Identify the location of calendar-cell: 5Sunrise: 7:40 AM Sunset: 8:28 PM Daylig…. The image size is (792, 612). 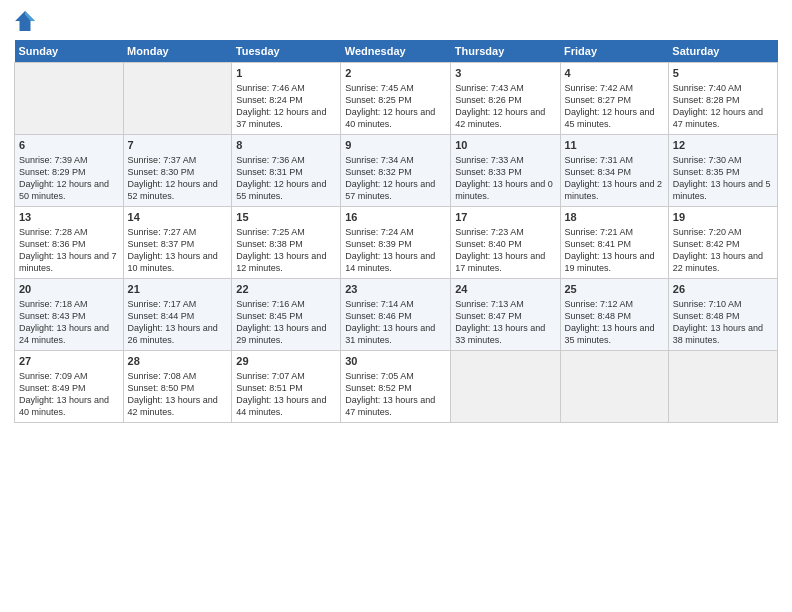
(722, 99).